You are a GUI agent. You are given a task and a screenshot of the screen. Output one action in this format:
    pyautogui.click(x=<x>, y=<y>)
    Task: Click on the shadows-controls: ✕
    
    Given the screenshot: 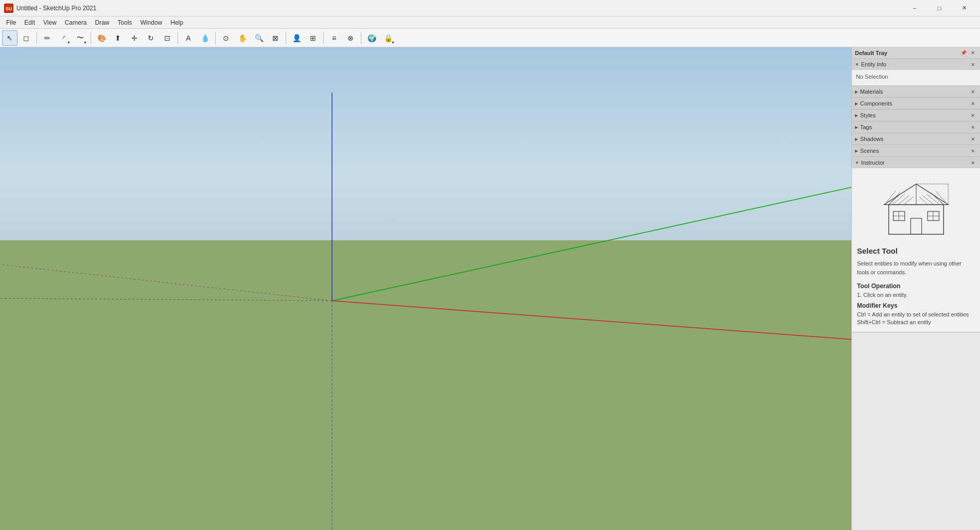 What is the action you would take?
    pyautogui.click(x=973, y=139)
    